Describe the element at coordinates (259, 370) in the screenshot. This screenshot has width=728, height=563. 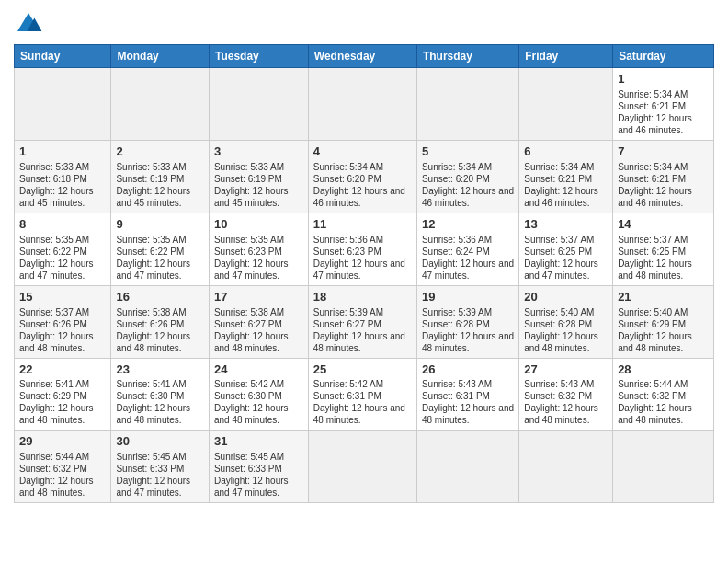
I see `day-number: 24` at that location.